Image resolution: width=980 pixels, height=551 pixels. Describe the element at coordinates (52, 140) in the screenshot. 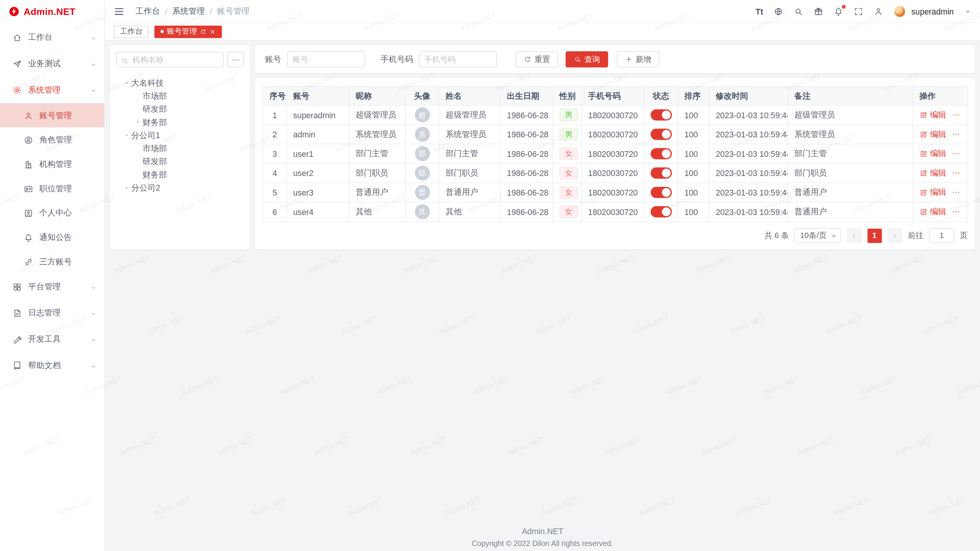

I see `sidebar-item-role-management: 角色管理` at that location.